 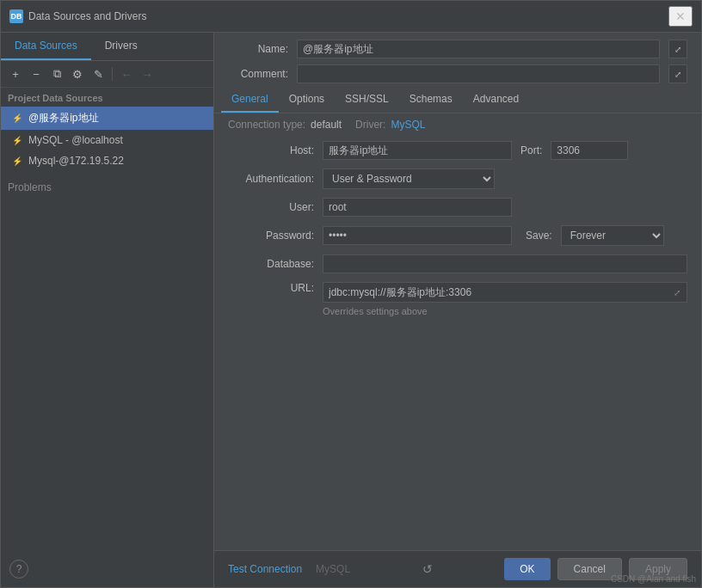 I want to click on save-label: Save:, so click(x=539, y=236).